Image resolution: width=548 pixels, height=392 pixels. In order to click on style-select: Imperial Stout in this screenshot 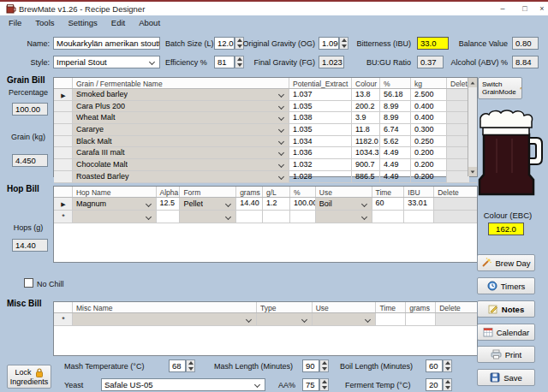, I will do `click(106, 62)`.